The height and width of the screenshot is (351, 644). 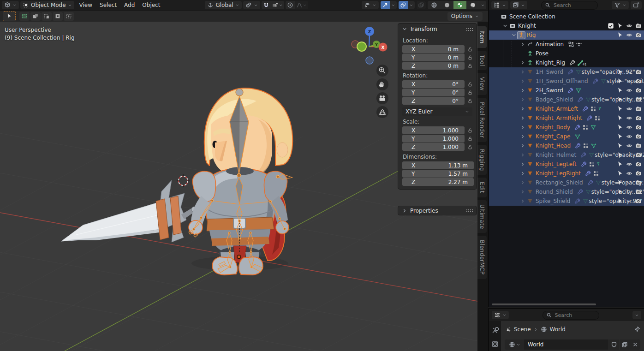 What do you see at coordinates (566, 63) in the screenshot?
I see `outliner-row-knight-rig: Knight_Rig41` at bounding box center [566, 63].